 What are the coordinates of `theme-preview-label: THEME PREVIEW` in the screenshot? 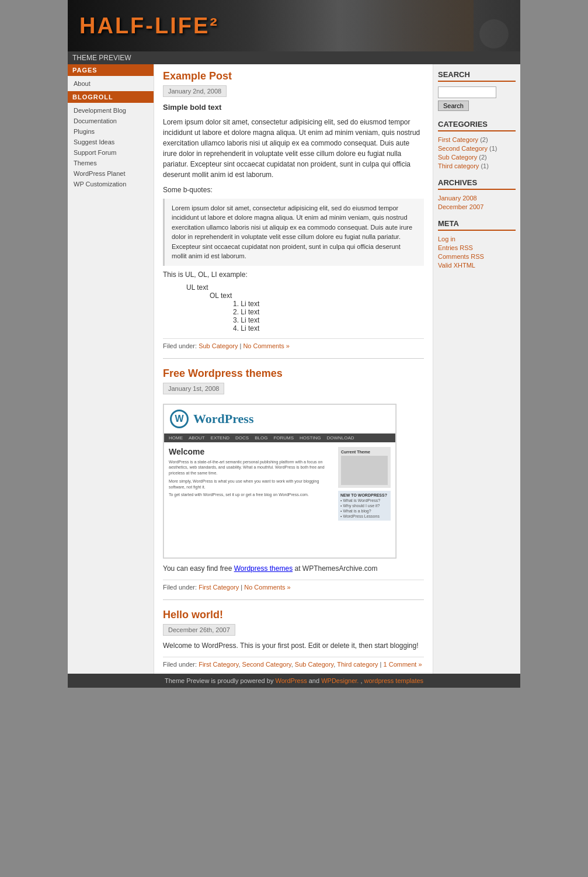 It's located at (102, 58).